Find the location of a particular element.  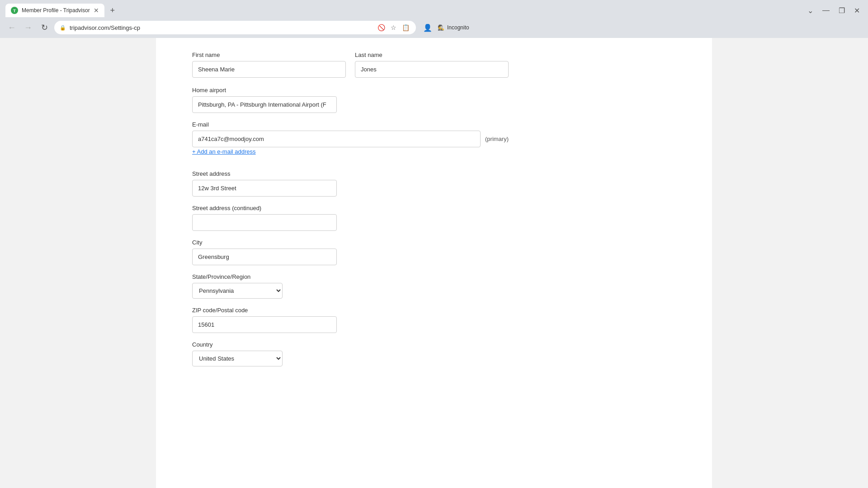

first-name-group: First name is located at coordinates (269, 65).